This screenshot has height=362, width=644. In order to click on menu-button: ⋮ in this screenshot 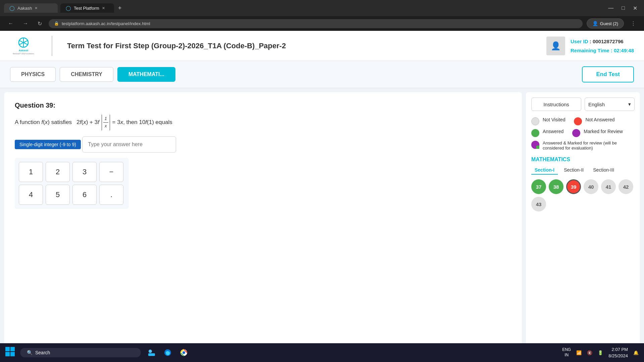, I will do `click(633, 23)`.